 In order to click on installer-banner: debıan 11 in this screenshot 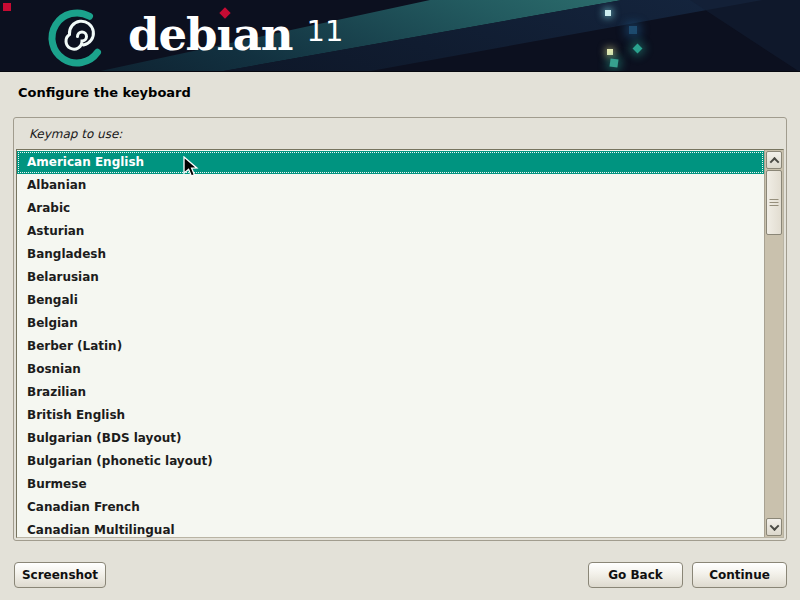, I will do `click(400, 36)`.